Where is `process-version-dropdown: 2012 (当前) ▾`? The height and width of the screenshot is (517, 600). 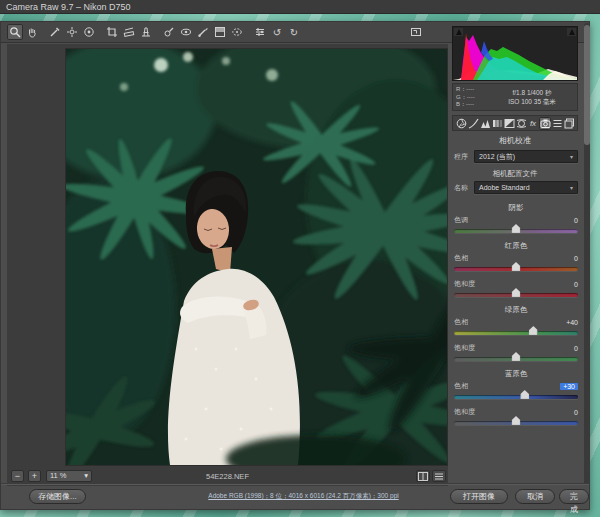
process-version-dropdown: 2012 (当前) ▾ is located at coordinates (526, 156).